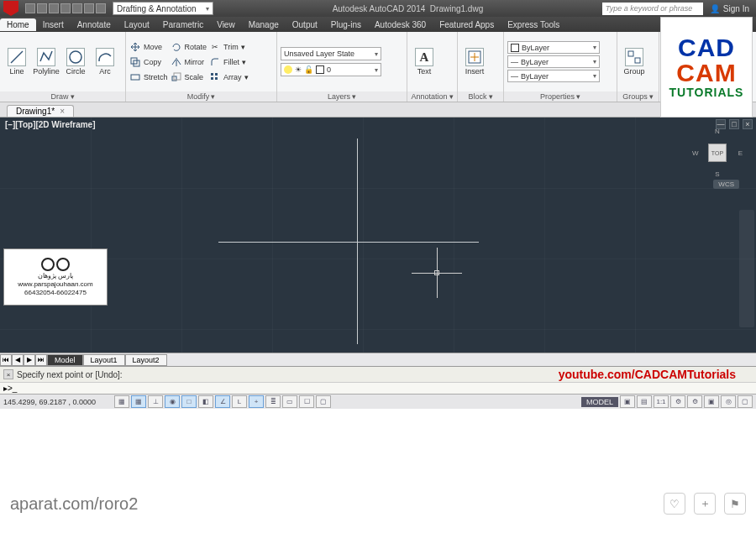  What do you see at coordinates (122, 401) in the screenshot?
I see `snap-button: ▦` at bounding box center [122, 401].